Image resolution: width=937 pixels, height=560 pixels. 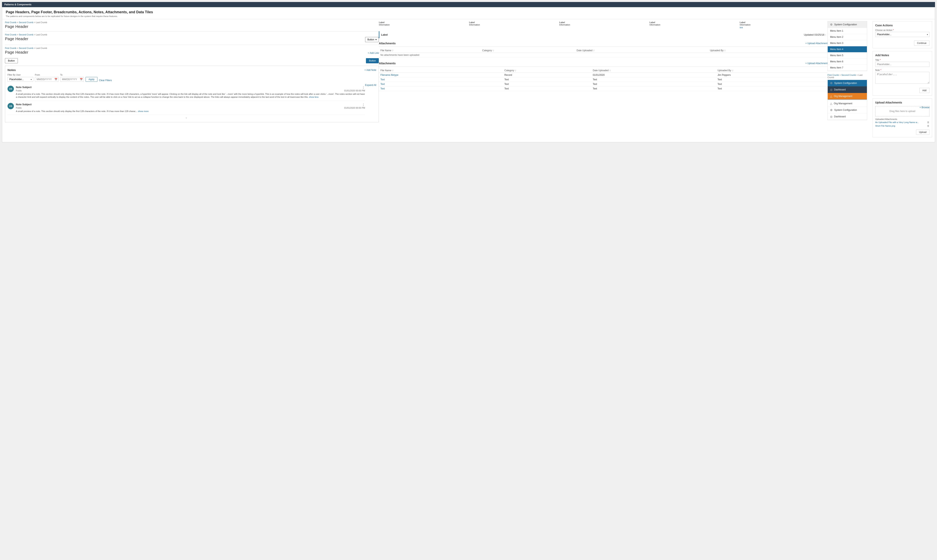 I want to click on delete-icon-2: 🗑, so click(x=928, y=126).